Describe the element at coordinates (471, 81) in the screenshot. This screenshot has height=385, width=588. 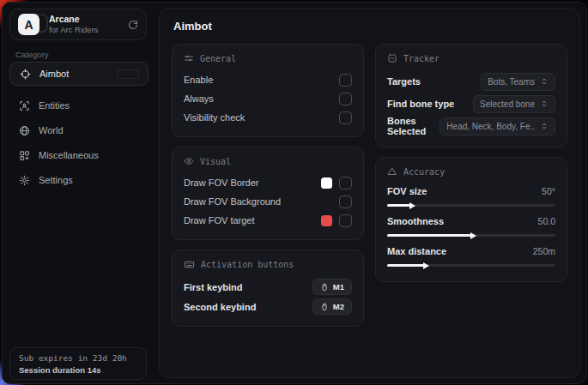
I see `setting-row: Targets Bots, Teams` at that location.